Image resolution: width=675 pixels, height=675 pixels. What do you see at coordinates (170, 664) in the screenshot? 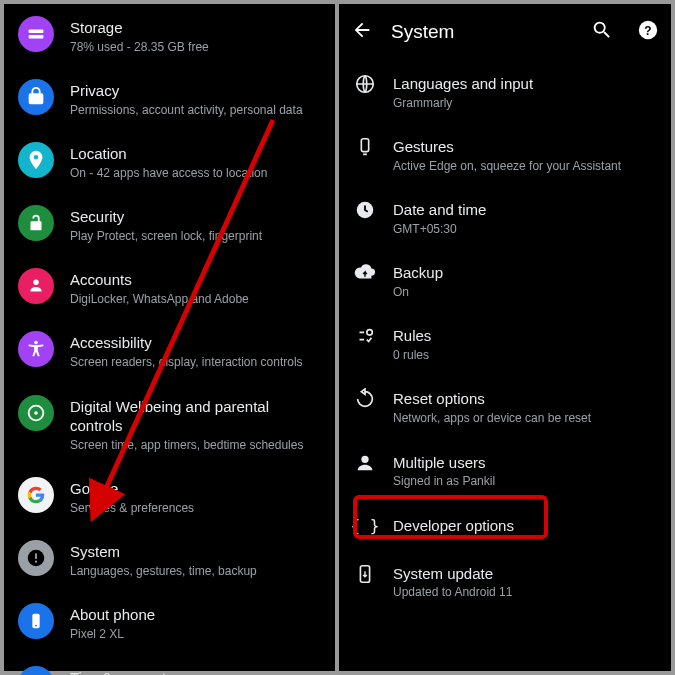
I see `item-tips: ? Tips & supportHelp articles, phone & c…` at bounding box center [170, 664].